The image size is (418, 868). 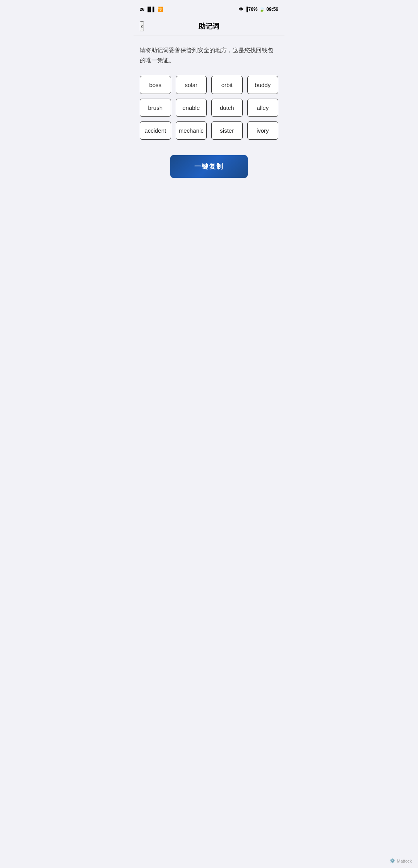 I want to click on copy-button-container: 一键复制, so click(x=209, y=166).